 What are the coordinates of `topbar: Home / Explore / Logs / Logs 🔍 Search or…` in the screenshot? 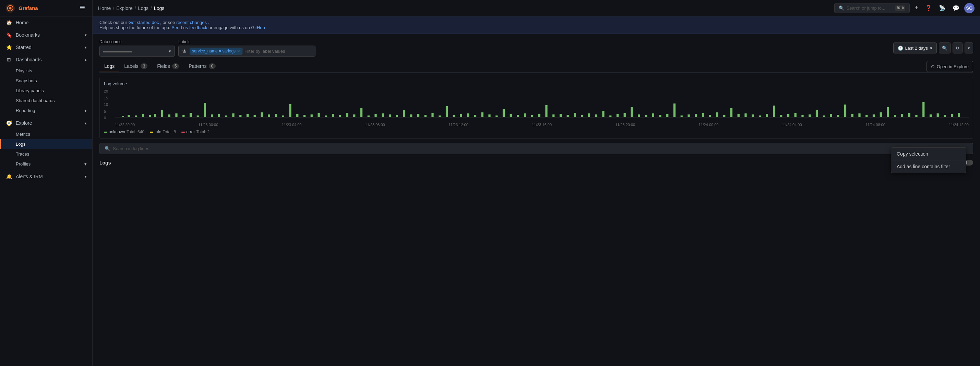 It's located at (536, 8).